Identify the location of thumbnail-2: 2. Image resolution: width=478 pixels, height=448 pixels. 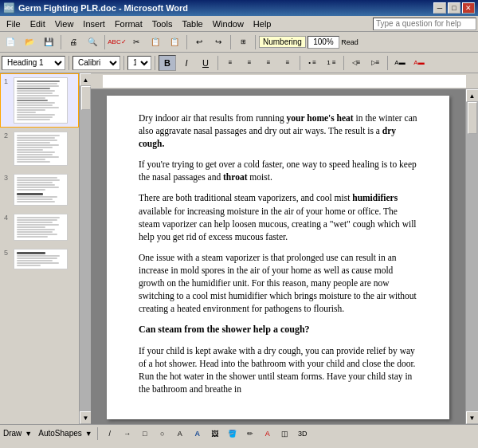
(40, 148).